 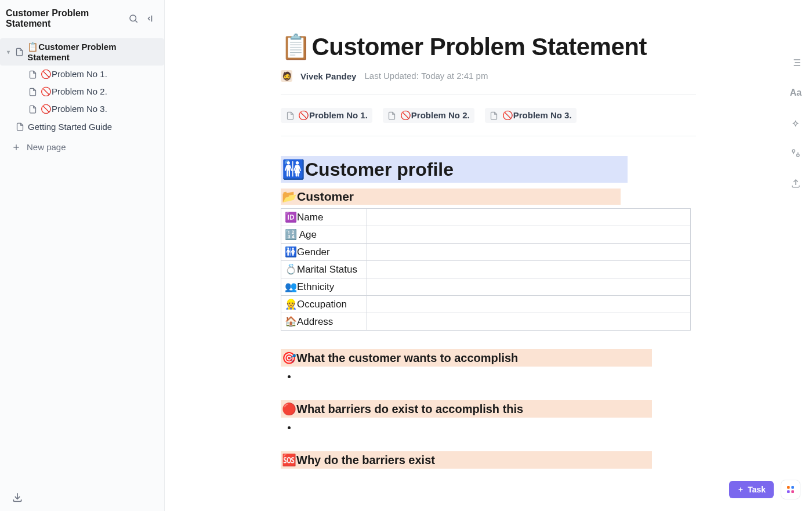 What do you see at coordinates (791, 490) in the screenshot?
I see `apps-icon` at bounding box center [791, 490].